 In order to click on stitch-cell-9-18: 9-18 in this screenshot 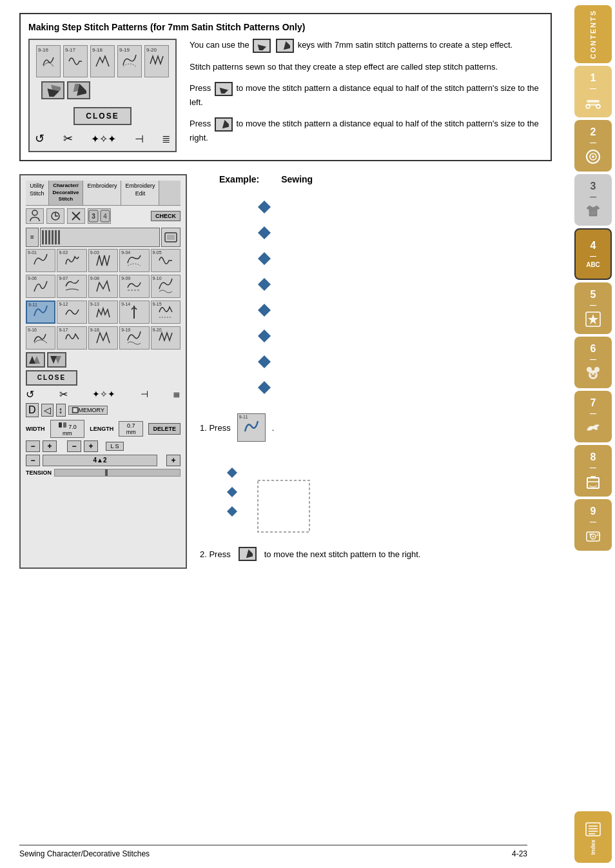, I will do `click(102, 61)`.